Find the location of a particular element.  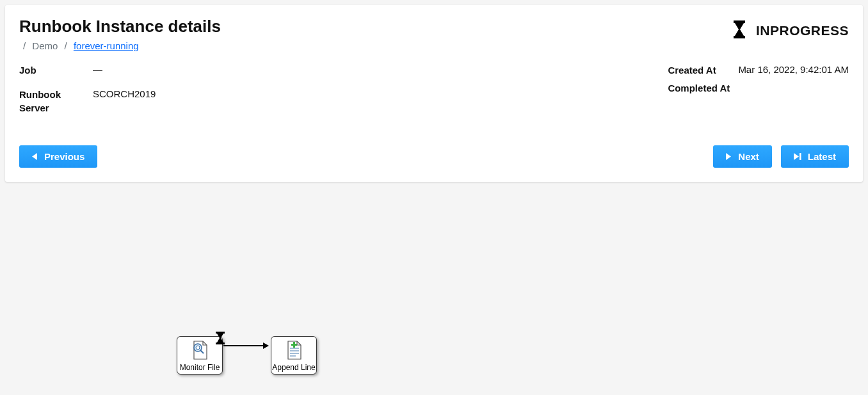

latest-button: Latest is located at coordinates (815, 156).